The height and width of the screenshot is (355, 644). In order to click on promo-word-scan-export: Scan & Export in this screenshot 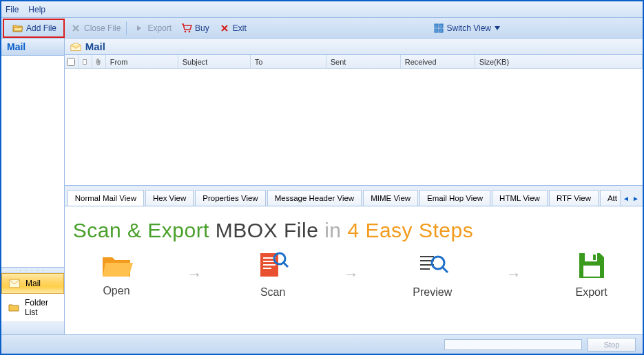, I will do `click(141, 230)`.